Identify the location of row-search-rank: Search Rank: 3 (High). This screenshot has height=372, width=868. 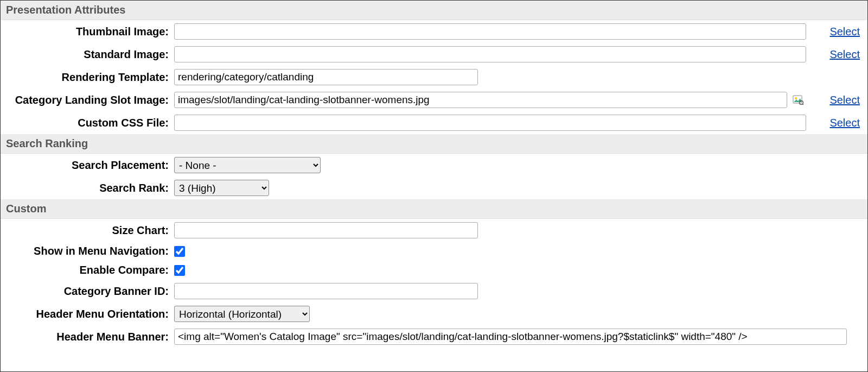
(434, 188).